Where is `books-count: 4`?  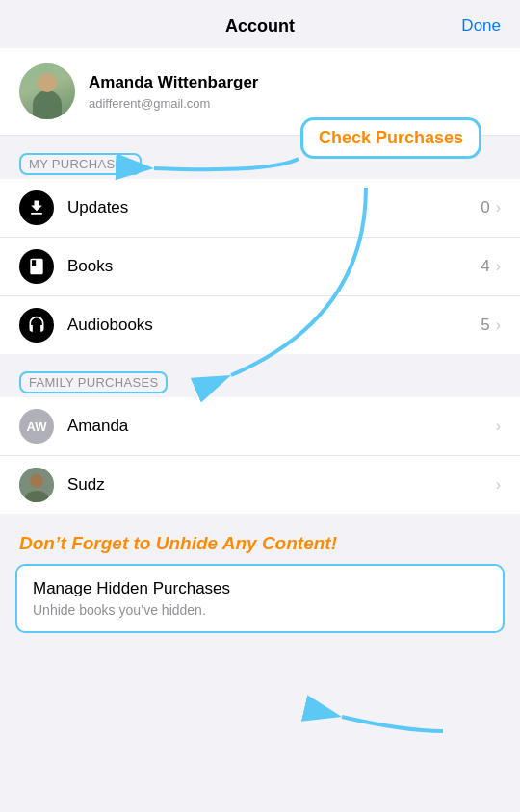 books-count: 4 is located at coordinates (485, 266).